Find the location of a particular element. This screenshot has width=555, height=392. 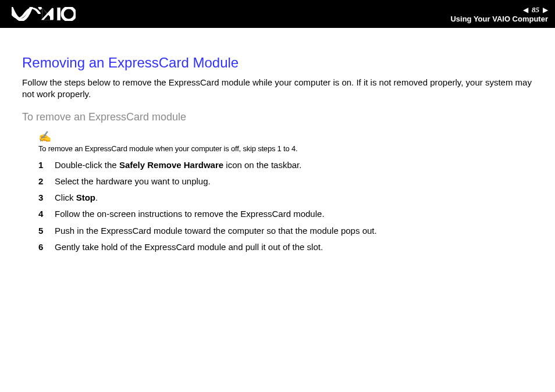

page-nav: ◀ 85 ▶ is located at coordinates (535, 10).